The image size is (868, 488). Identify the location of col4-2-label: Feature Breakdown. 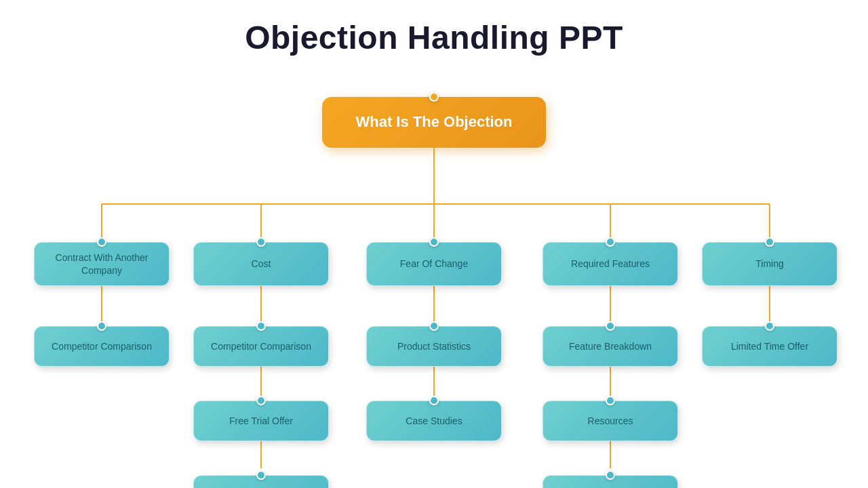
(610, 346).